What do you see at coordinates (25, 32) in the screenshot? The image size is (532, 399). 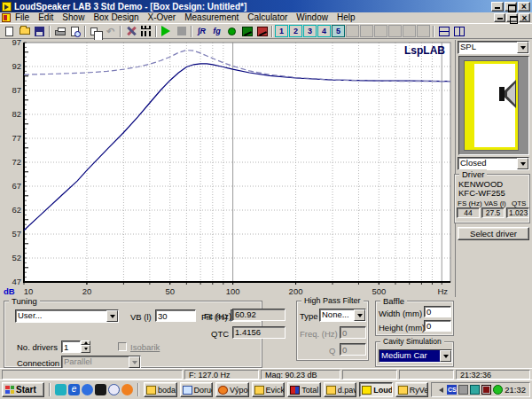 I see `open-icon` at bounding box center [25, 32].